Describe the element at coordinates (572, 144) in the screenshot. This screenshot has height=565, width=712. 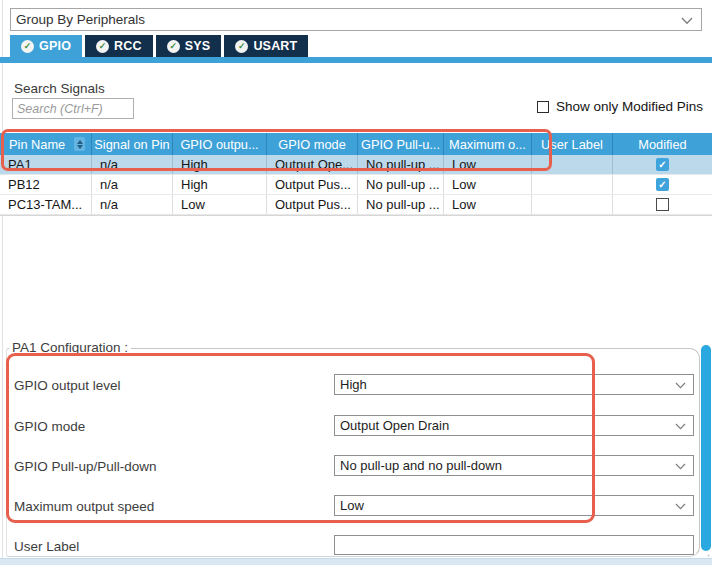
I see `column-header-user-label: User Label` at that location.